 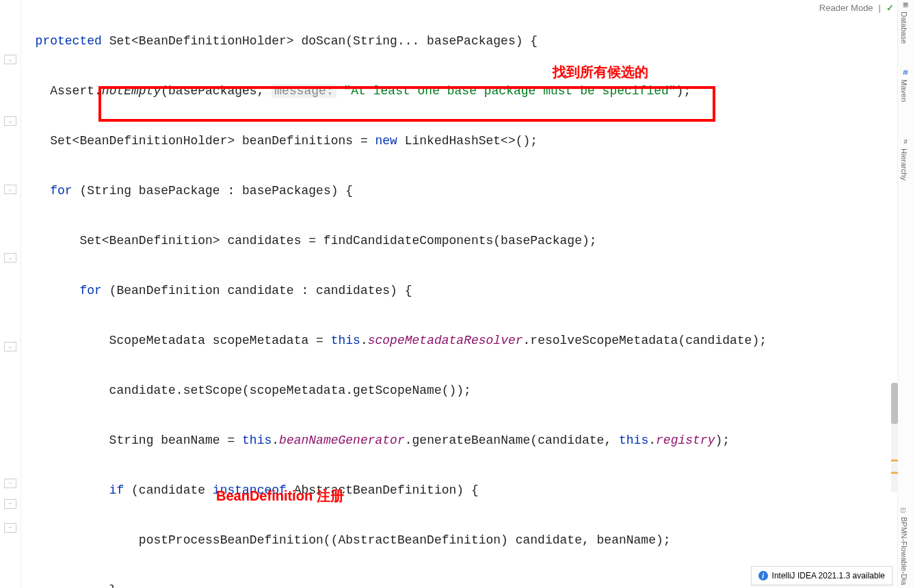 What do you see at coordinates (458, 440) in the screenshot?
I see `code-line: String beanName = this.beanNameGenerator…` at bounding box center [458, 440].